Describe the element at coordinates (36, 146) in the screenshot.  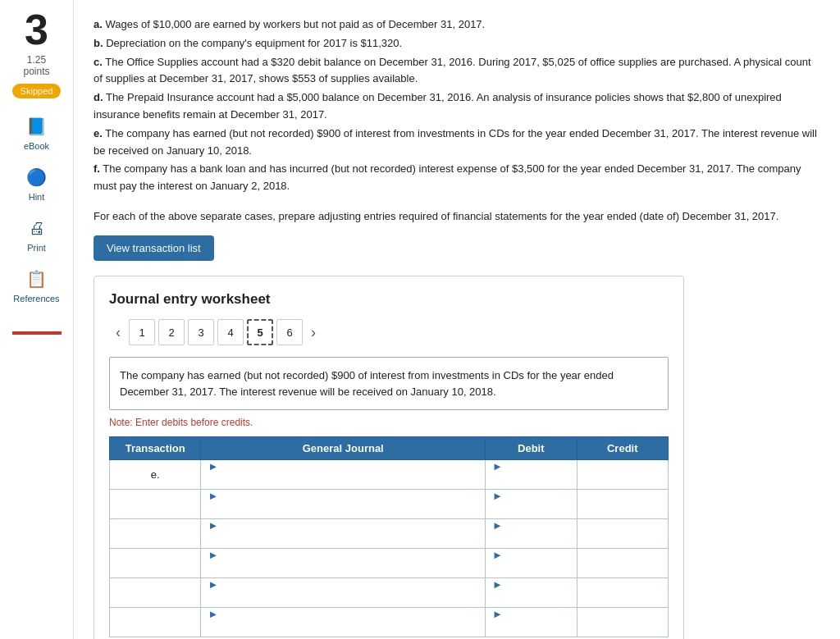
I see `sidebar-item-label-ebook: eBook` at that location.